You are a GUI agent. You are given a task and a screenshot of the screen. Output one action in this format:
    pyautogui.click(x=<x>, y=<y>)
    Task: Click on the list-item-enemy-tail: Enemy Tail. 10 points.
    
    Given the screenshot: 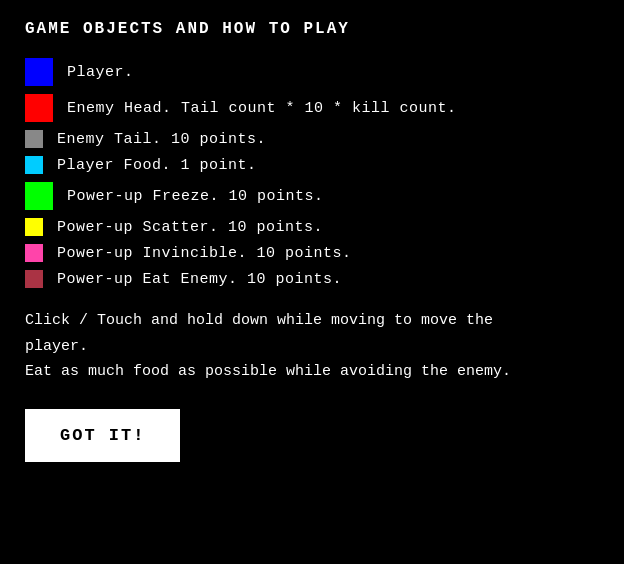 What is the action you would take?
    pyautogui.click(x=312, y=139)
    